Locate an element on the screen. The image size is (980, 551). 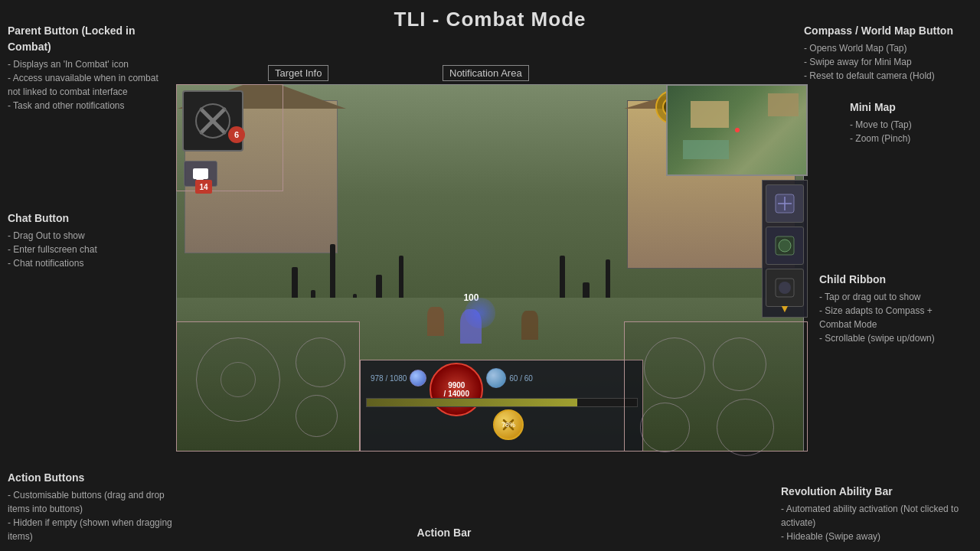
annotation-compass-button: Compass / World Map Button - Opens World… is located at coordinates (888, 53).